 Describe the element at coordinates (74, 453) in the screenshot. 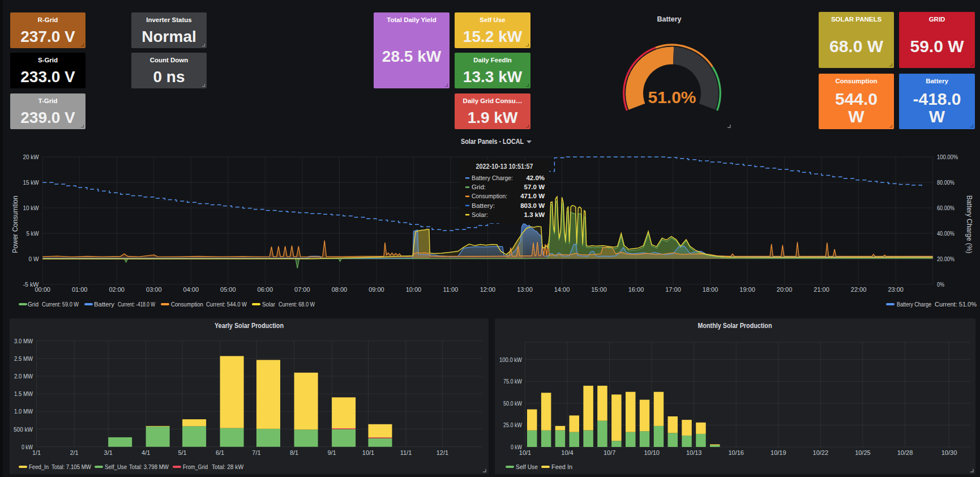

I see `svg-text: 2/1` at that location.